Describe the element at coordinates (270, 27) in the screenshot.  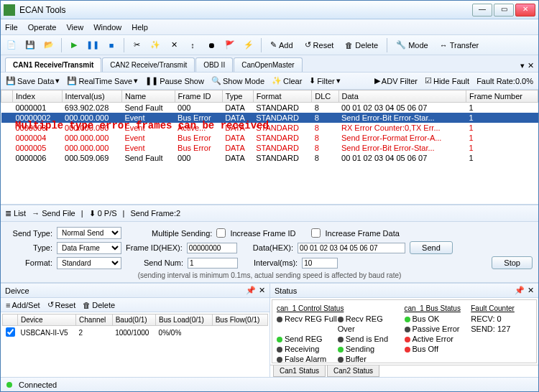
I see `menu-bar: File Operate View Window Help` at that location.